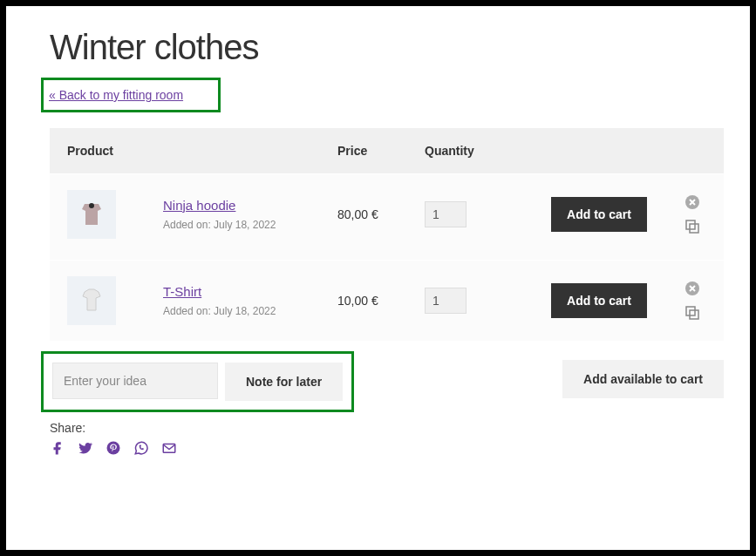 This screenshot has height=556, width=756. What do you see at coordinates (141, 450) in the screenshot?
I see `whatsapp-icon` at bounding box center [141, 450].